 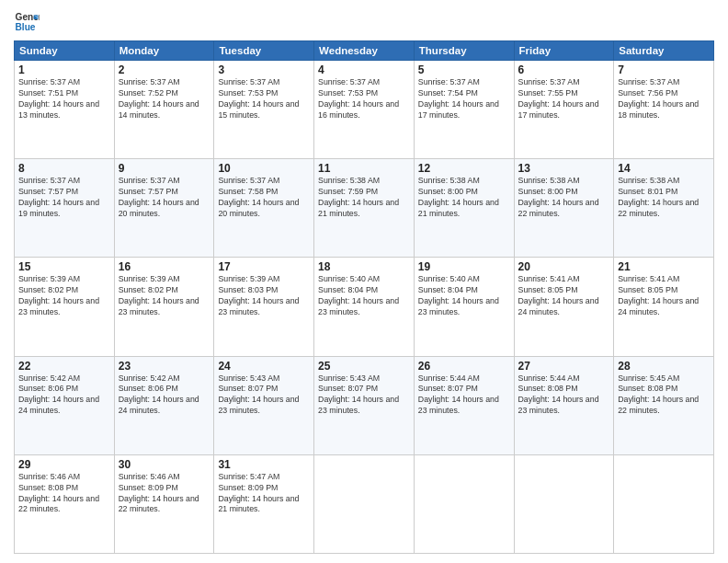 What do you see at coordinates (664, 267) in the screenshot?
I see `cell-day-number: 21` at bounding box center [664, 267].